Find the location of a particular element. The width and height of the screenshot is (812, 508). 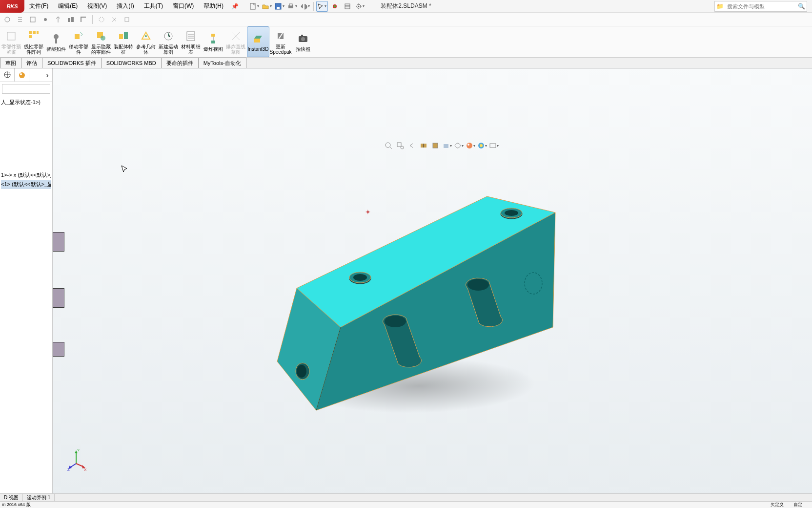

edit-component-label: 零部件预览窗 is located at coordinates (11, 49).